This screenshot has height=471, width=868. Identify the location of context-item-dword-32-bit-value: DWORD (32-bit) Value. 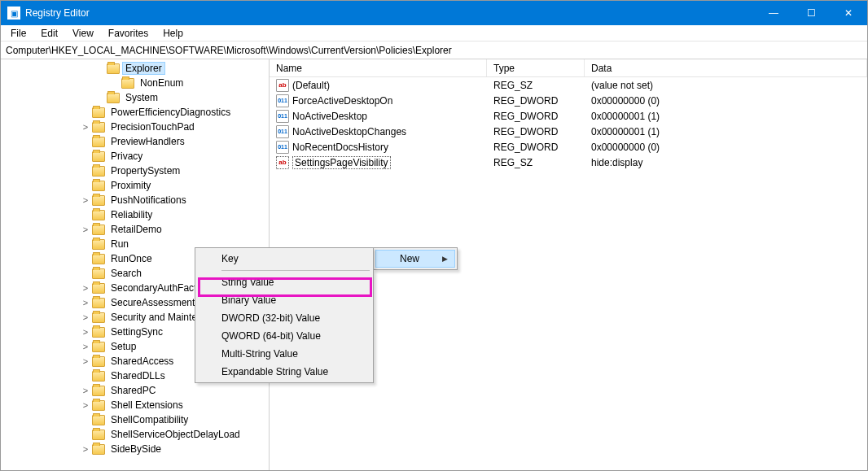
(284, 318).